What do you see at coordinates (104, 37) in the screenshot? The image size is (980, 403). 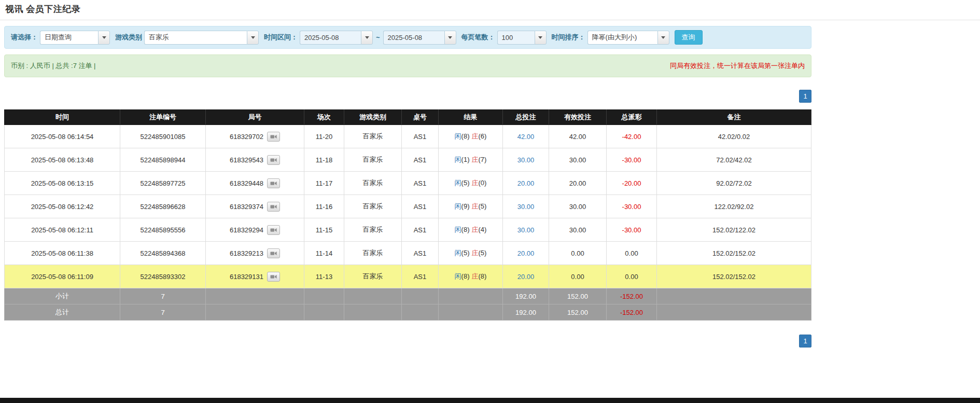 I see `chevron-down-icon` at bounding box center [104, 37].